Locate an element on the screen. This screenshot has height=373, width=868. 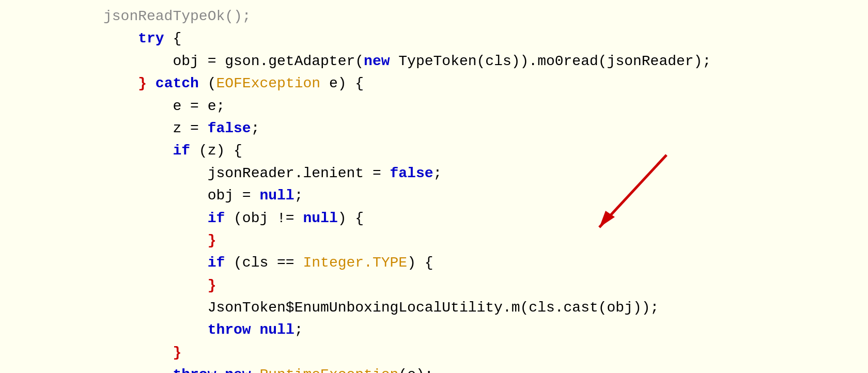
code-line-10: if (obj != null) { is located at coordinates (486, 218).